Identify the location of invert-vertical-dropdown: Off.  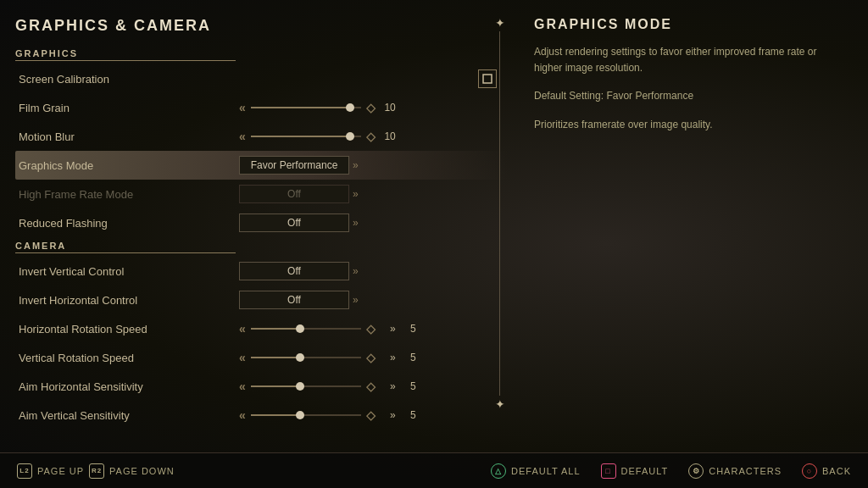
(294, 271).